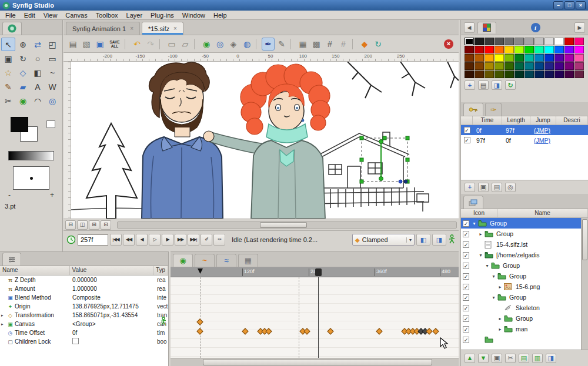 The image size is (588, 366). What do you see at coordinates (84, 315) in the screenshot?
I see `param-row: ▸◇Transformation158.865071px,-31.43554tr…` at bounding box center [84, 315].